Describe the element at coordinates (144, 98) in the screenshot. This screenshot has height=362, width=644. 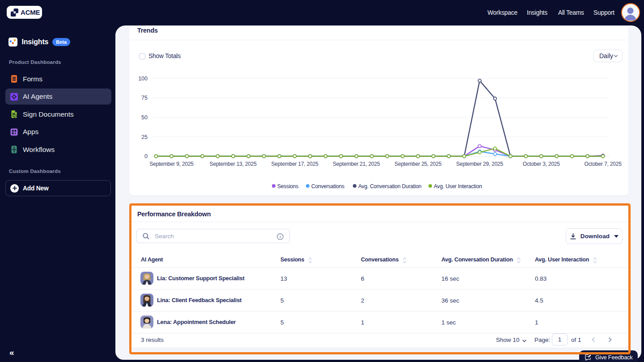
I see `svg-text: 75` at that location.